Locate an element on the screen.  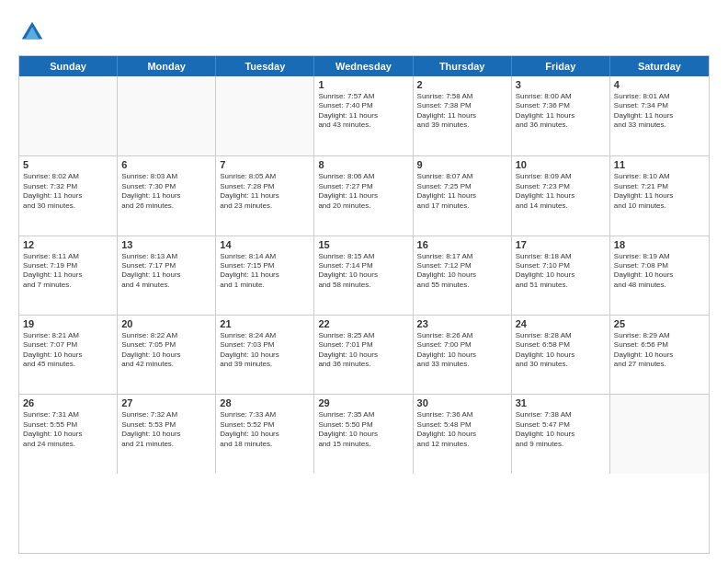
header-day-tuesday: Tuesday is located at coordinates (265, 66).